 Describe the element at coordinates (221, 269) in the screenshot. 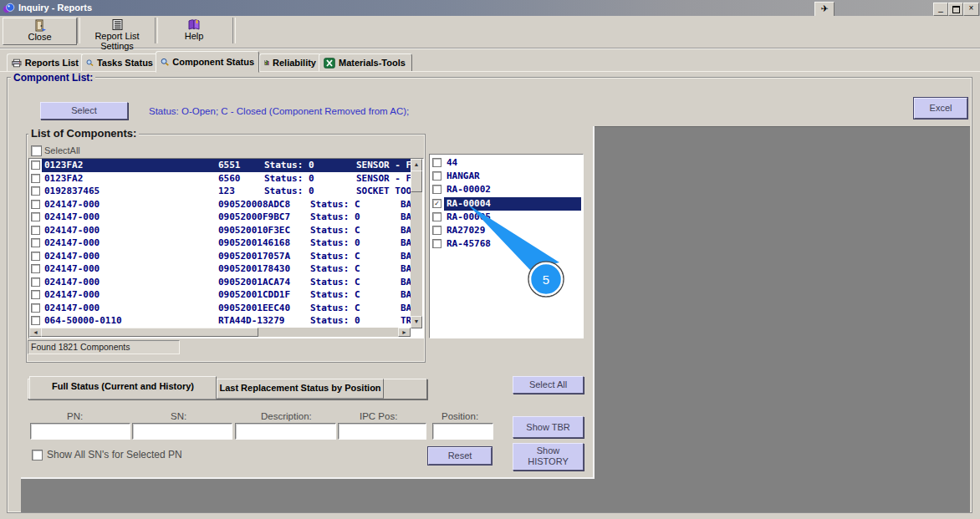

I see `component-row: 024147-0000905200178430Status: CBA` at that location.